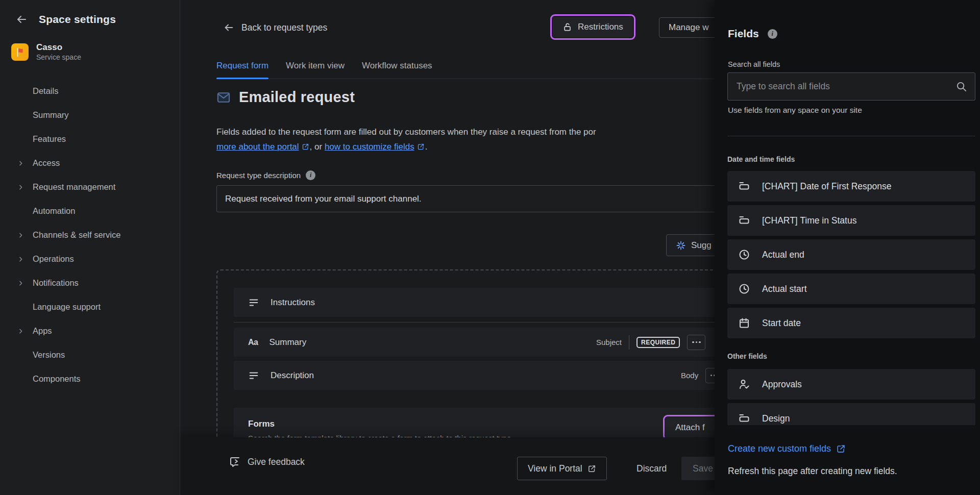 Image resolution: width=980 pixels, height=495 pixels. What do you see at coordinates (315, 66) in the screenshot?
I see `tab-work-item-view: Work item view` at bounding box center [315, 66].